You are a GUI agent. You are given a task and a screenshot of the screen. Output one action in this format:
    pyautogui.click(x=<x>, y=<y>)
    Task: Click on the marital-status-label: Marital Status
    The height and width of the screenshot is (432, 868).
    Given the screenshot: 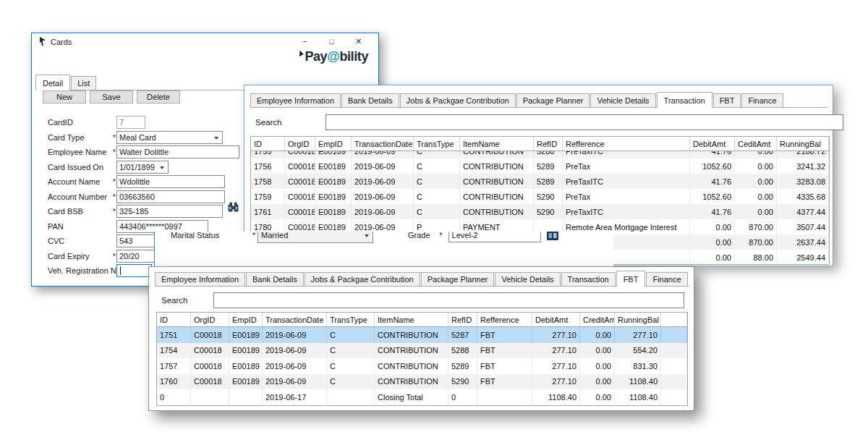 What is the action you would take?
    pyautogui.click(x=210, y=236)
    